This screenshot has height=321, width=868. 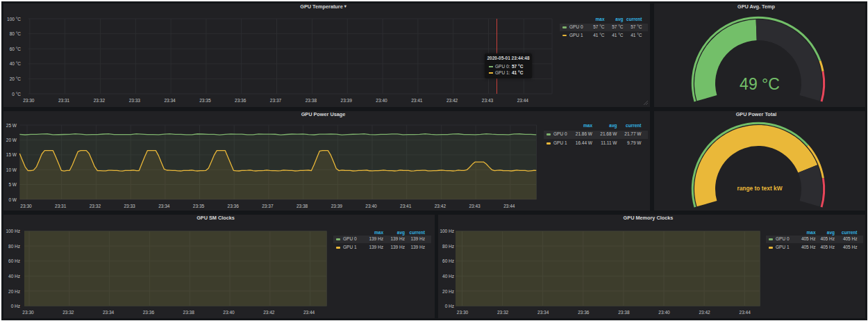 What do you see at coordinates (12, 125) in the screenshot?
I see `svg-text: 25 W` at bounding box center [12, 125].